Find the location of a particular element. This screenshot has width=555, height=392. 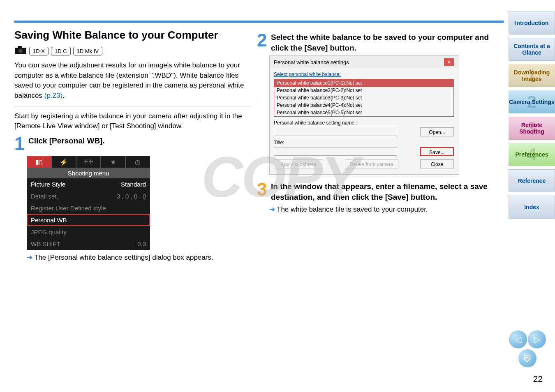

delete-button: Delete from camera is located at coordinates (372, 164).